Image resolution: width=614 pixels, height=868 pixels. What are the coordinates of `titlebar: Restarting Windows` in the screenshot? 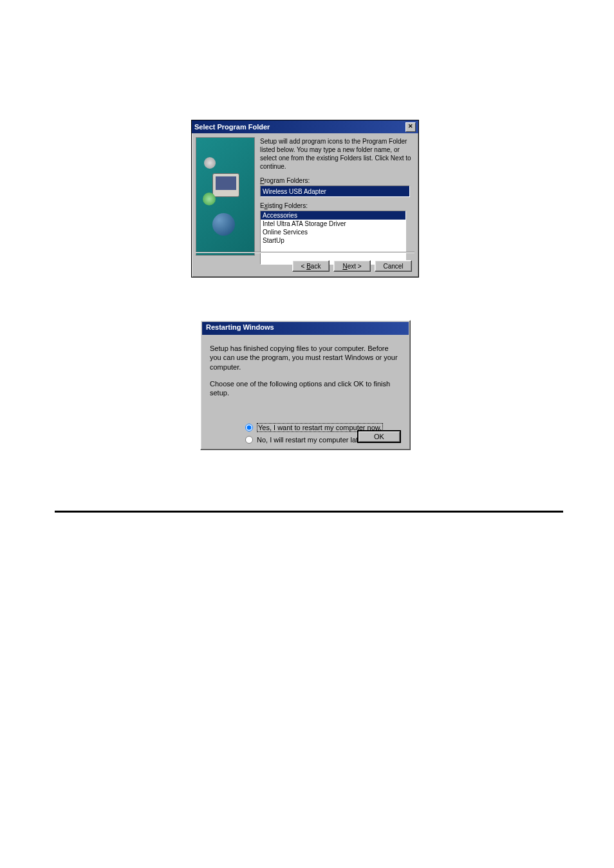 It's located at (305, 328).